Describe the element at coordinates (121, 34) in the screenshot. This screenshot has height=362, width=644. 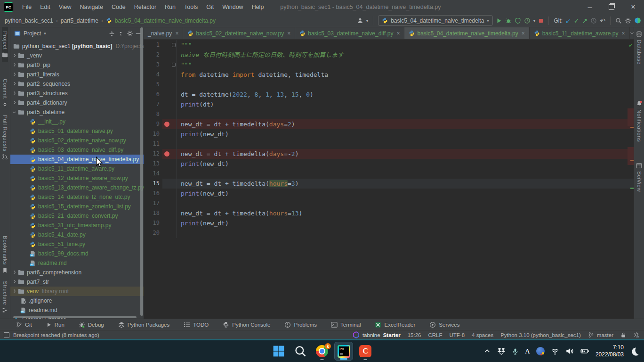
I see `collapse-all-icon` at that location.